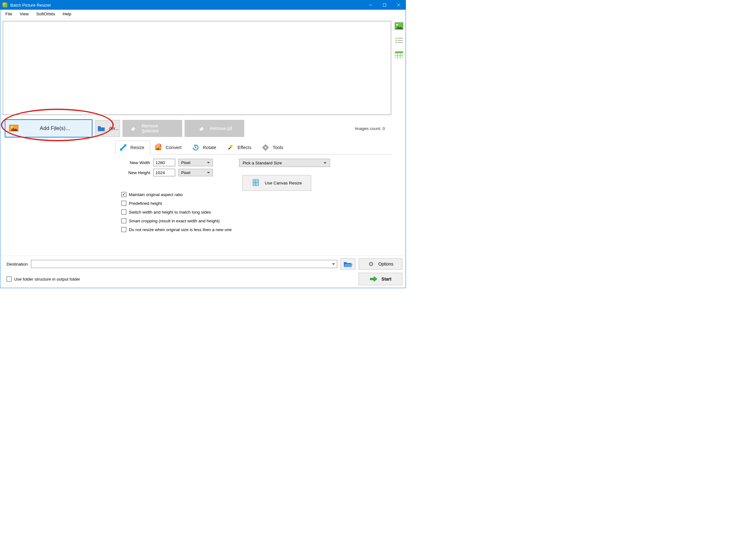 The width and height of the screenshot is (756, 538). Describe the element at coordinates (399, 40) in the screenshot. I see `view-list-button` at that location.